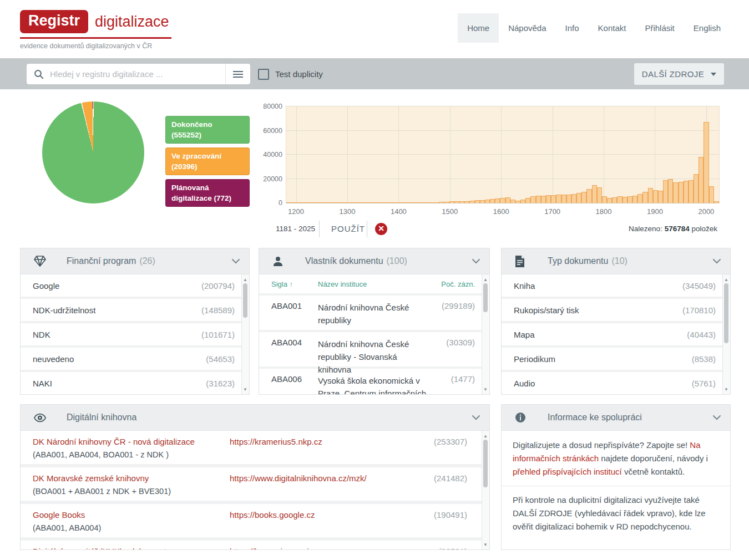 Image resolution: width=749 pixels, height=560 pixels. I want to click on apply-range-button: POUŽÍT, so click(348, 228).